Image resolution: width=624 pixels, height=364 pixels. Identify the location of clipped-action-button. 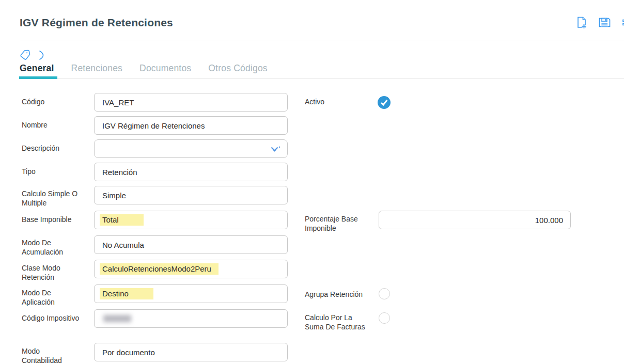
(622, 23).